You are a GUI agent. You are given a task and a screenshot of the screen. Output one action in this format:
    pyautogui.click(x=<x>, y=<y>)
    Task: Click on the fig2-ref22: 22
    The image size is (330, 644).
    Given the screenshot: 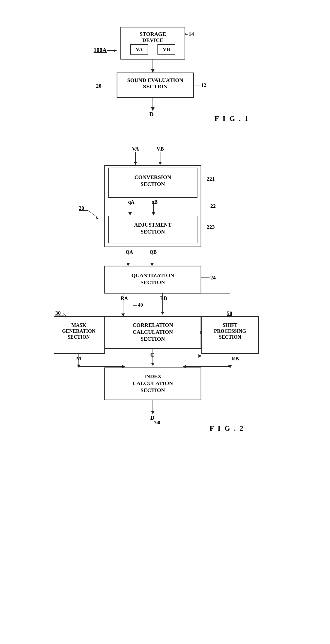 What is the action you would take?
    pyautogui.click(x=213, y=206)
    